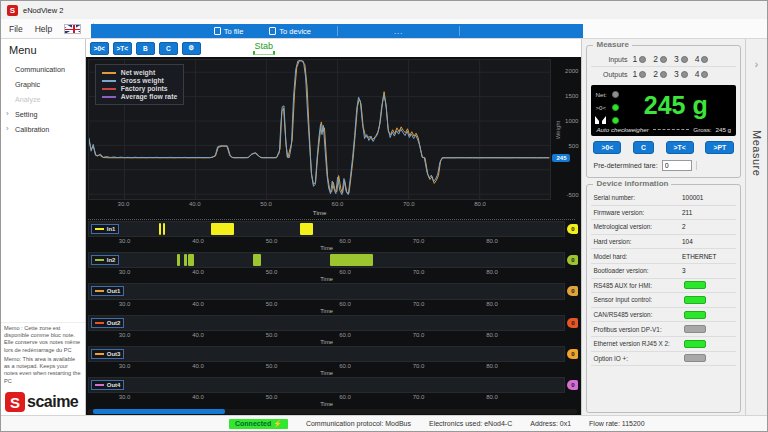 The width and height of the screenshot is (768, 432). What do you see at coordinates (602, 94) in the screenshot?
I see `net-label: Net:` at bounding box center [602, 94].